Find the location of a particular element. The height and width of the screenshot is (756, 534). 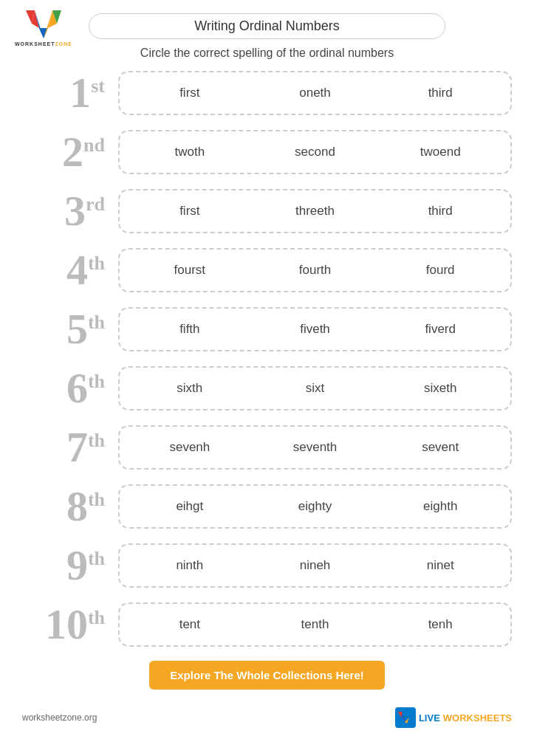

ordinal-number: 3 is located at coordinates (75, 211).